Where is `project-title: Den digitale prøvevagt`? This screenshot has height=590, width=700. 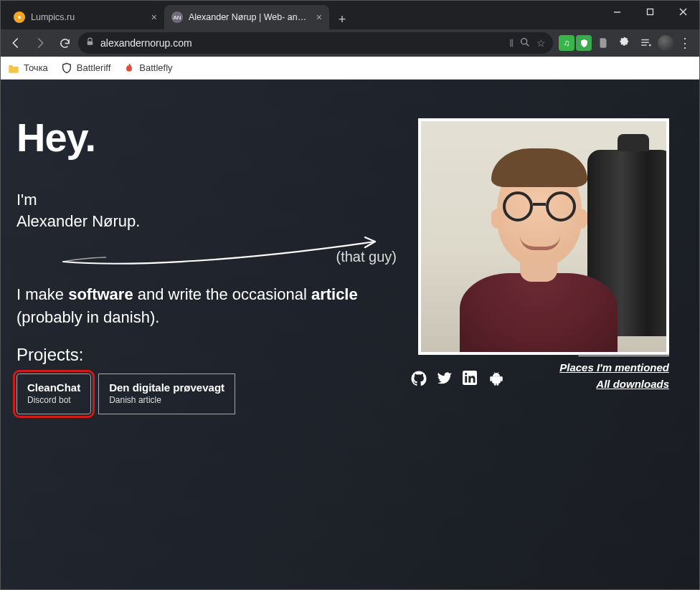 project-title: Den digitale prøvevagt is located at coordinates (166, 387).